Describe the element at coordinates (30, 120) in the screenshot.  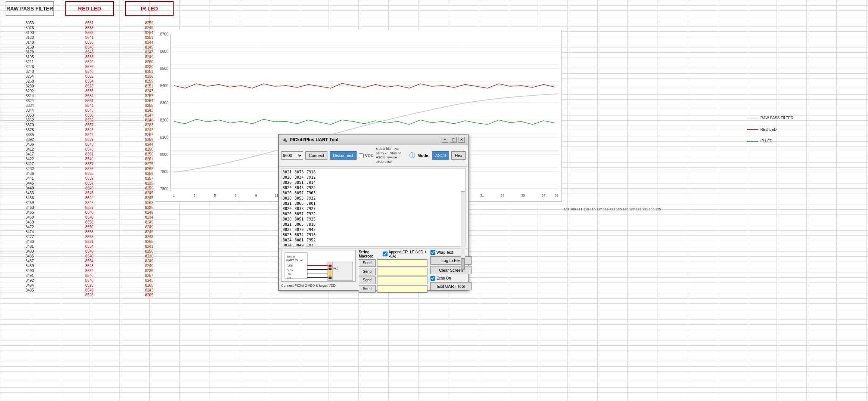
I see `table-row: 8362` at that location.